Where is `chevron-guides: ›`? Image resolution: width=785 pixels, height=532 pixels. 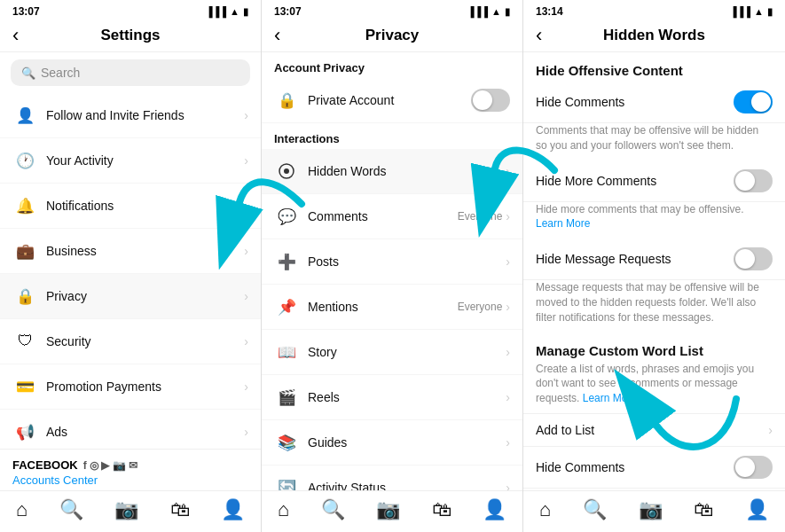 chevron-guides: › is located at coordinates (507, 442).